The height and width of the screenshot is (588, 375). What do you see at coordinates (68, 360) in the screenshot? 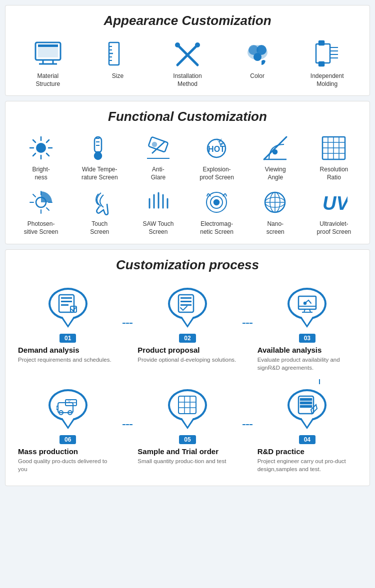
I see `step-01-desc: Project requirements and schedules.` at bounding box center [68, 360].